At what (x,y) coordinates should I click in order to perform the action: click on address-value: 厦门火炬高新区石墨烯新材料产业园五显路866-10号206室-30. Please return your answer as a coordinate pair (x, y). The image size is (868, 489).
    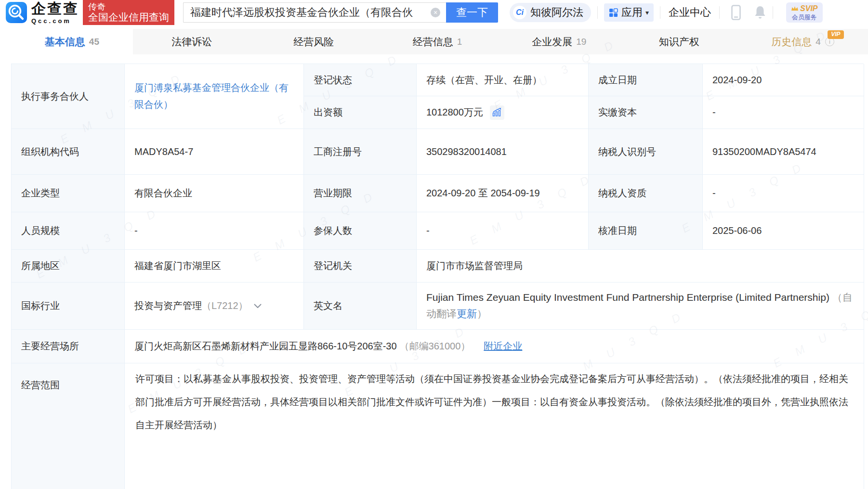
    Looking at the image, I should click on (266, 347).